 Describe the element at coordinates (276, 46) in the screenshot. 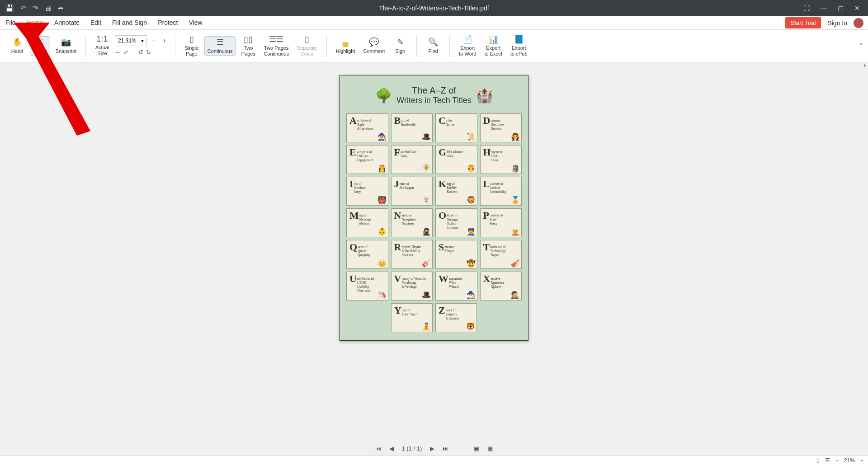

I see `two-pages-continuous-button: ☰☰Two Pages Continuous` at that location.